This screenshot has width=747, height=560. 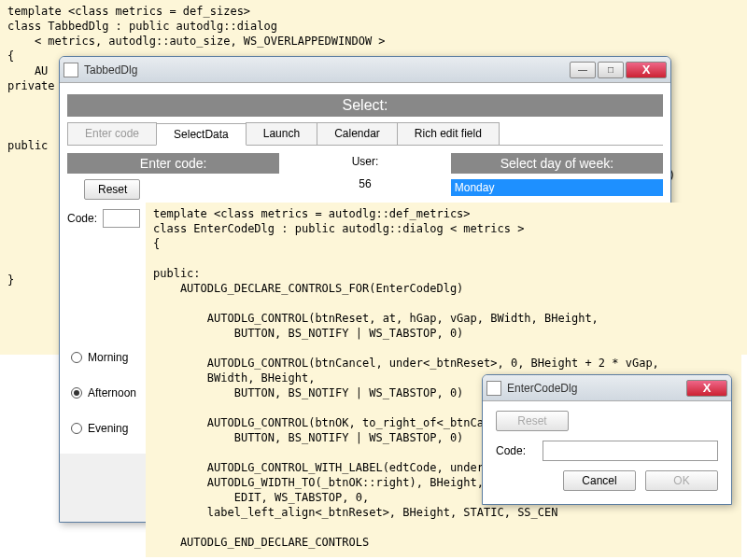 What do you see at coordinates (112, 133) in the screenshot?
I see `tab-enter-code: Enter code` at bounding box center [112, 133].